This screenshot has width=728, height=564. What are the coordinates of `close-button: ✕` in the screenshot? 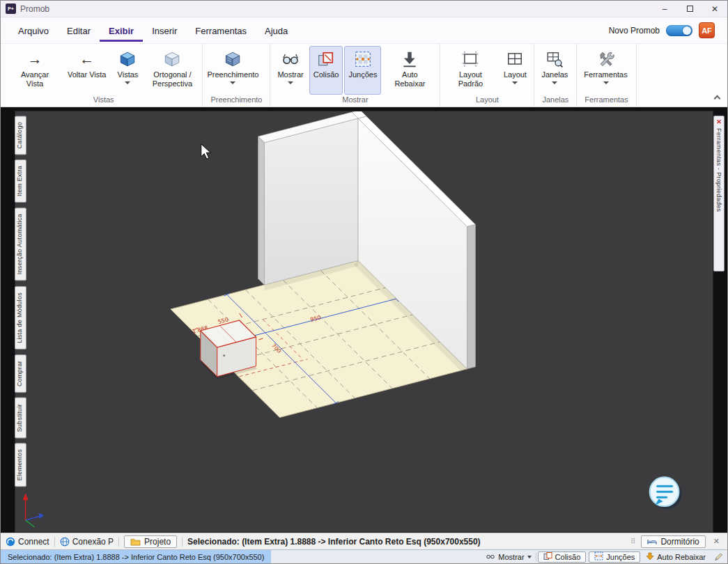 It's located at (715, 8).